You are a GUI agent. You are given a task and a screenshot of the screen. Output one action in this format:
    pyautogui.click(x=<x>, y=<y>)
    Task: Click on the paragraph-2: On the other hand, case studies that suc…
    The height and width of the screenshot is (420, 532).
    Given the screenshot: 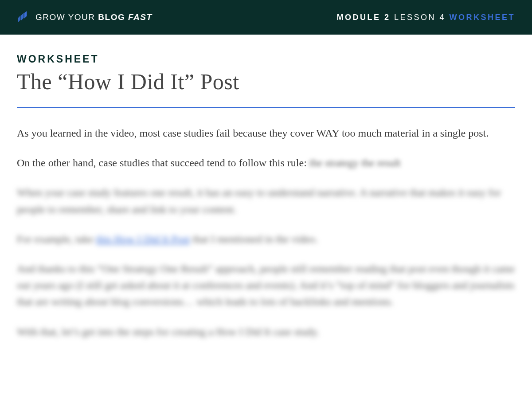 What is the action you would take?
    pyautogui.click(x=266, y=163)
    